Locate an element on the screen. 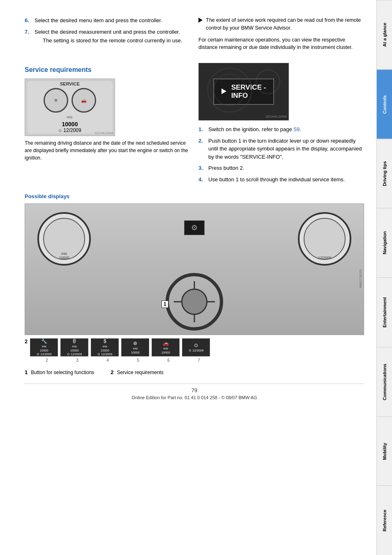 Image resolution: width=392 pixels, height=555 pixels. gauge-right-label: 12/2009 is located at coordinates (325, 258).